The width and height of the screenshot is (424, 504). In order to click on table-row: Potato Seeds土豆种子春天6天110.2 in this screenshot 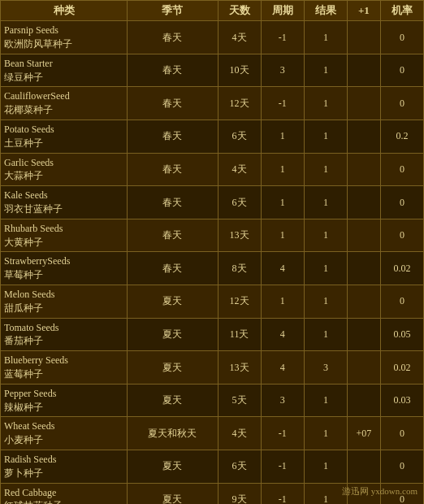, I will do `click(213, 137)`.